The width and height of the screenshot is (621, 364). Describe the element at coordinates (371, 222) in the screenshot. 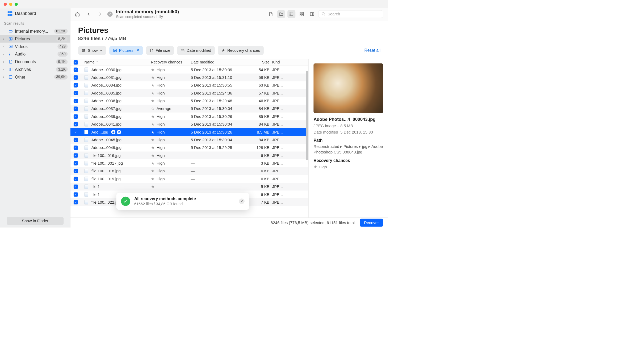

I see `recover-button: Recover` at that location.